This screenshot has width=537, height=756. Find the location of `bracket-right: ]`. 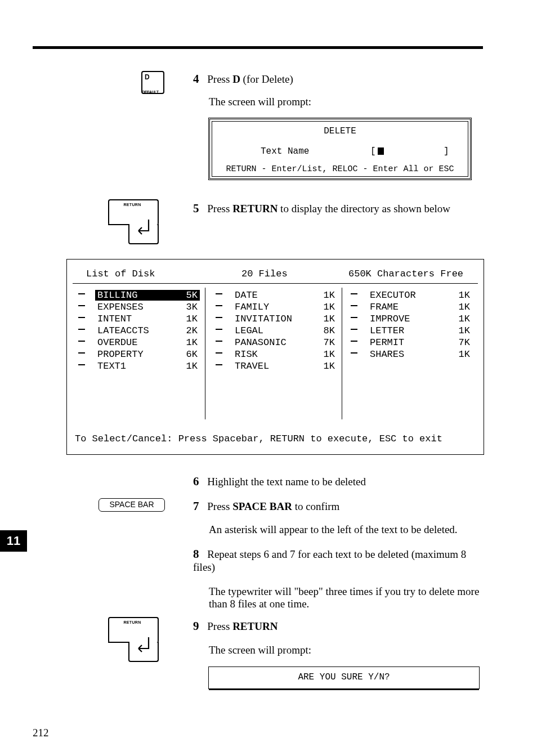

bracket-right: ] is located at coordinates (446, 151).